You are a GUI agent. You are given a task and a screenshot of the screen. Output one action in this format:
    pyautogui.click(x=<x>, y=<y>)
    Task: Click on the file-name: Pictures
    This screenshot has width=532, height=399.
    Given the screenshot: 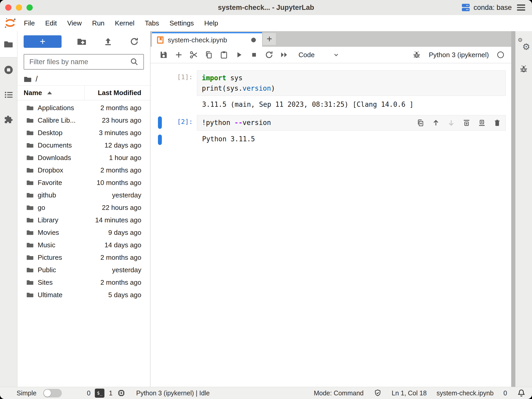 What is the action you would take?
    pyautogui.click(x=67, y=258)
    